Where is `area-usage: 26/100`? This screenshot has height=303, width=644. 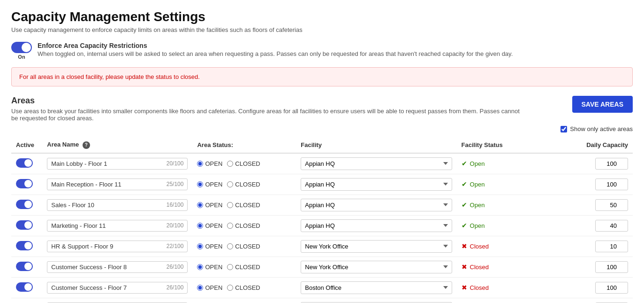 area-usage: 26/100 is located at coordinates (175, 287).